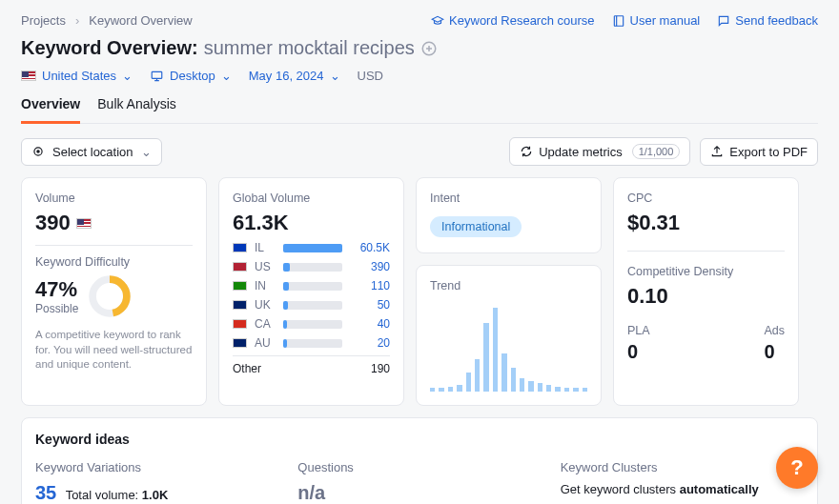  I want to click on help-icon: ?, so click(797, 468).